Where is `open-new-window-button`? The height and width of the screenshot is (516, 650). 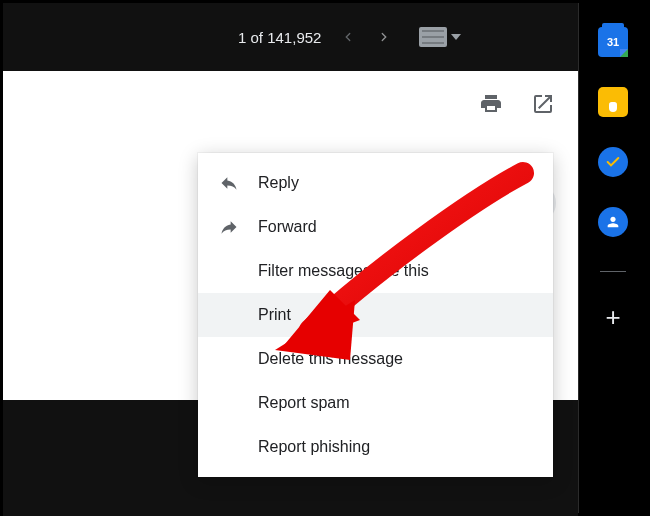
open-new-window-button is located at coordinates (543, 104).